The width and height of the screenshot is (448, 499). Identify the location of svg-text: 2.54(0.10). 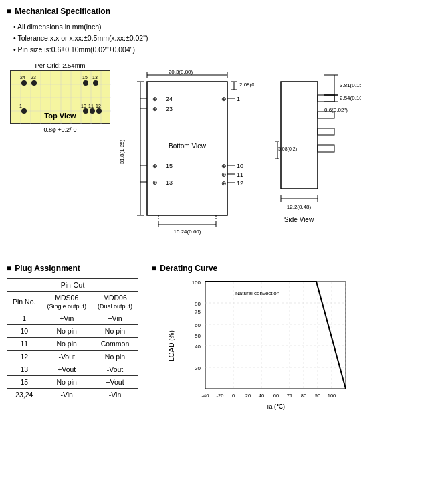
(350, 98).